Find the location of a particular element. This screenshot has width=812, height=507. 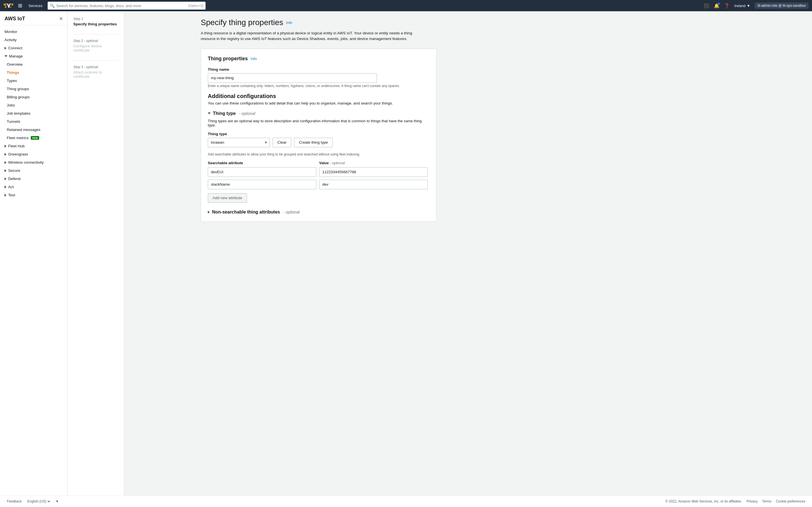

sidebar-group-test: Test is located at coordinates (34, 195).